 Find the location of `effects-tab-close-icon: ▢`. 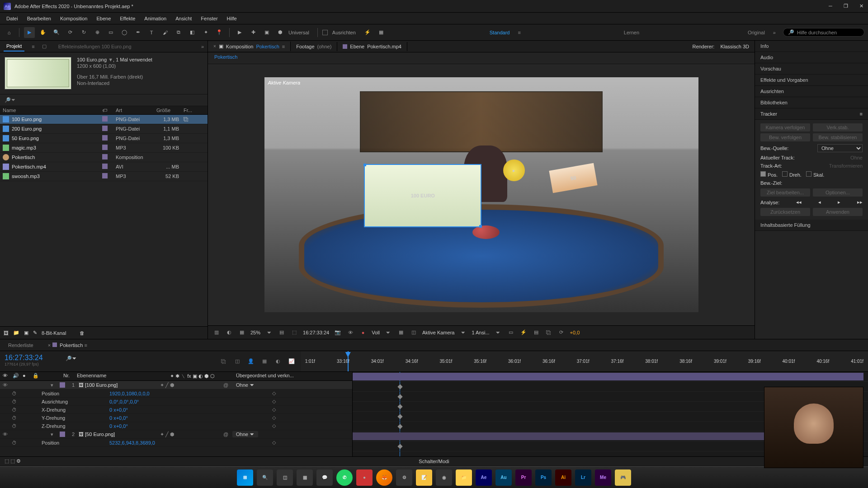

effects-tab-close-icon: ▢ is located at coordinates (45, 47).